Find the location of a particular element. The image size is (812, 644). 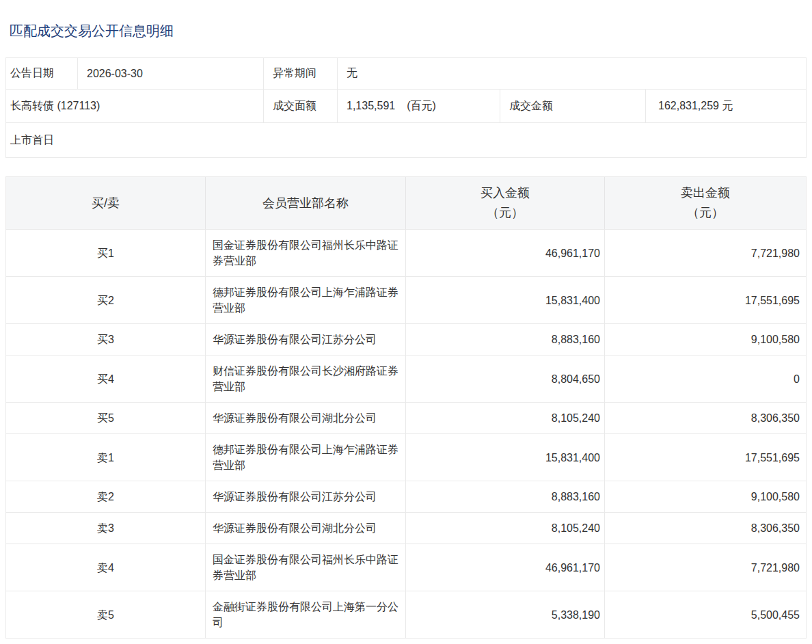

cell-buy-amount: 5,338,190 is located at coordinates (506, 615).